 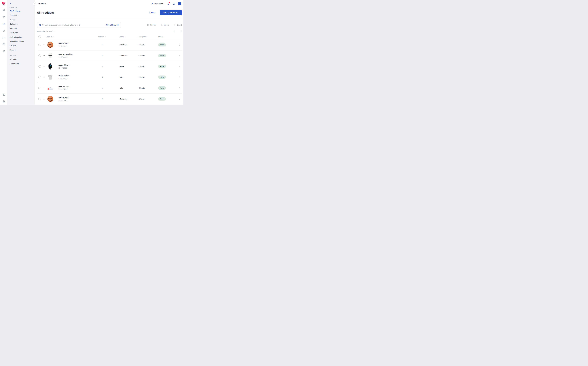 What do you see at coordinates (4, 17) in the screenshot?
I see `cart-icon` at bounding box center [4, 17].